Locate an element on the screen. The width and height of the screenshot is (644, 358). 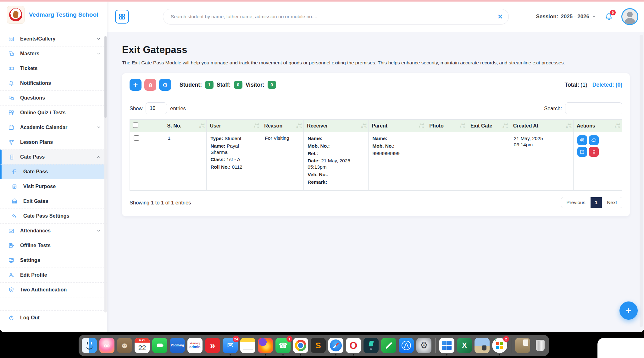
power-icon is located at coordinates (11, 318).